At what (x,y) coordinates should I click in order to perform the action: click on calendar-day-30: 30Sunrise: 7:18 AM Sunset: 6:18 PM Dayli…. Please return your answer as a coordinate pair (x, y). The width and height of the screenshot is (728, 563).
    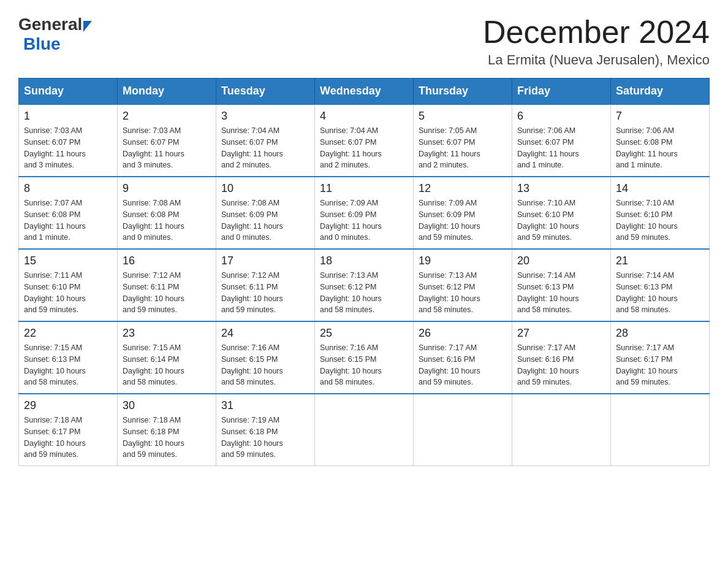
    Looking at the image, I should click on (167, 430).